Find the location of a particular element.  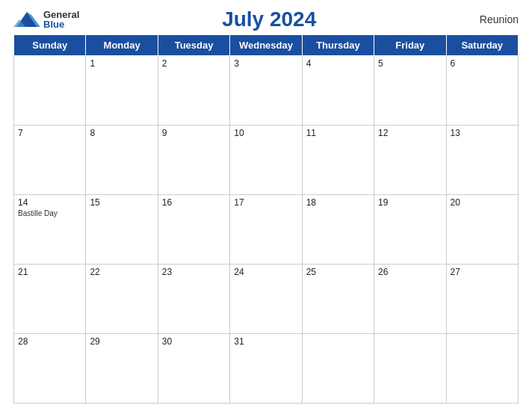

calendar-day-cell: 27 is located at coordinates (482, 299).